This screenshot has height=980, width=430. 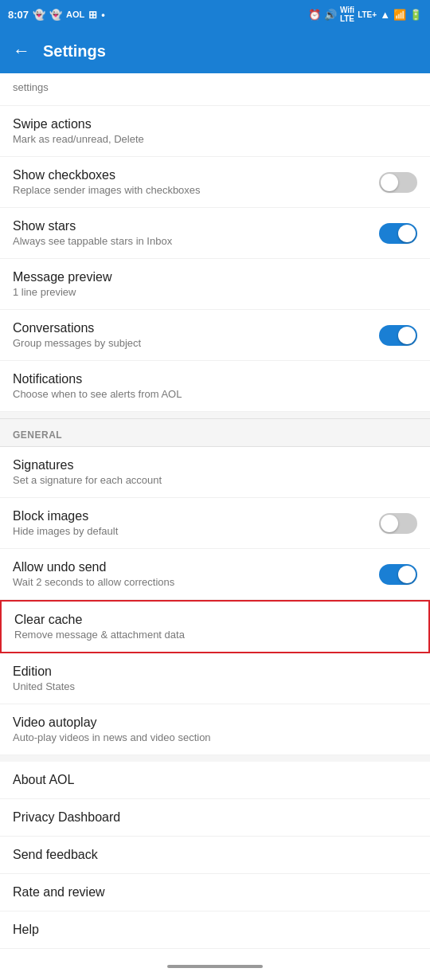 I want to click on allow-undo-send-toggle, so click(x=398, y=574).